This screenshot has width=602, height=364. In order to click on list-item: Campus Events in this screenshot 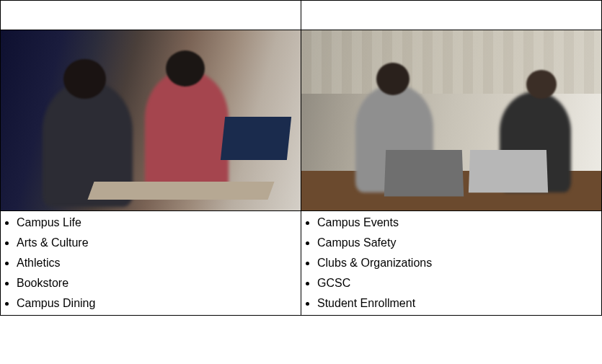, I will do `click(459, 223)`.